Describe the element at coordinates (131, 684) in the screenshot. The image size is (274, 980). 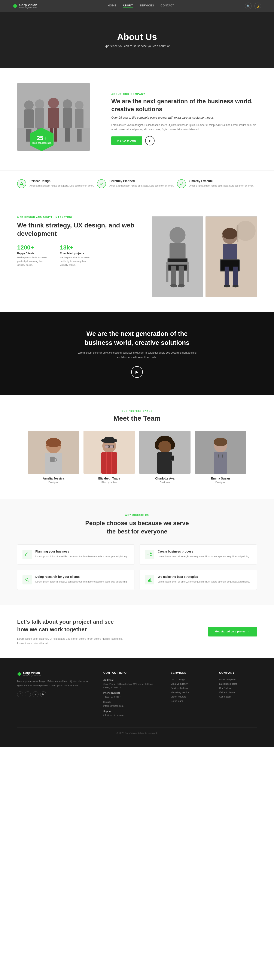
I see `footer-contact-address: Address : Corp Vision, 343 marketing, #2…` at that location.